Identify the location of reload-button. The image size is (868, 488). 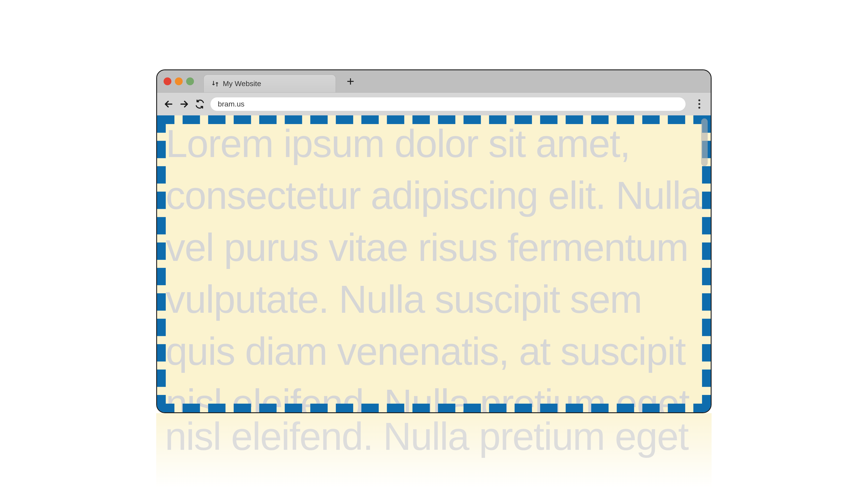
(200, 104).